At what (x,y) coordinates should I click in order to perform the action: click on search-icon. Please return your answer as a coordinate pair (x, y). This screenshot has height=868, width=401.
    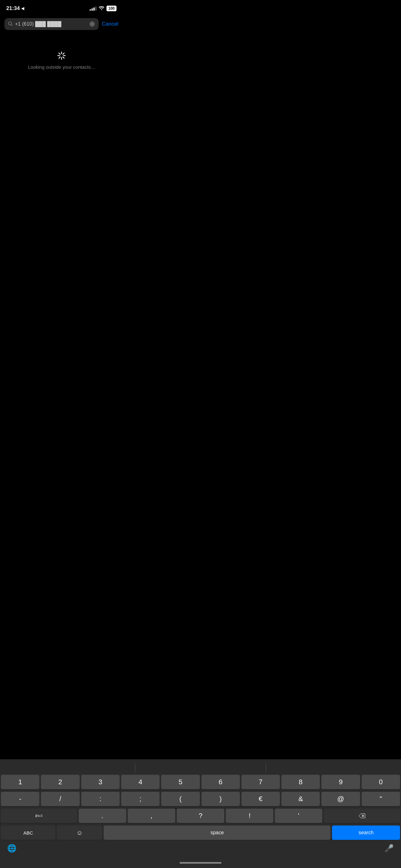
    Looking at the image, I should click on (10, 24).